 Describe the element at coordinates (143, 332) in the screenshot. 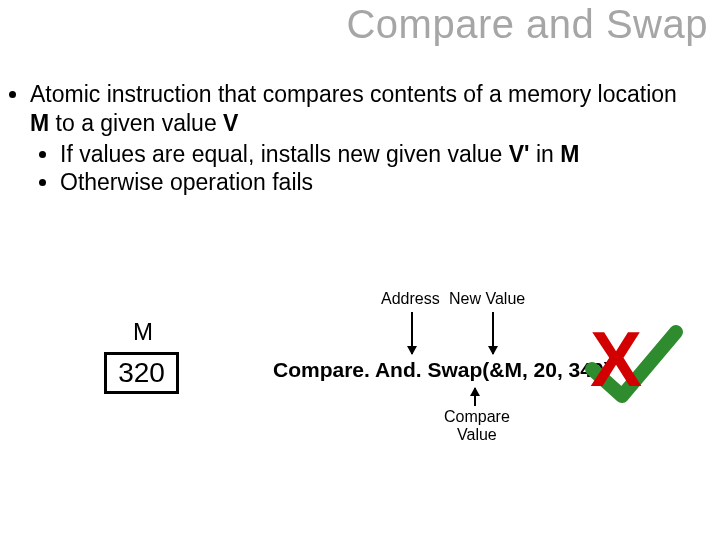

I see `memory-label: M` at that location.